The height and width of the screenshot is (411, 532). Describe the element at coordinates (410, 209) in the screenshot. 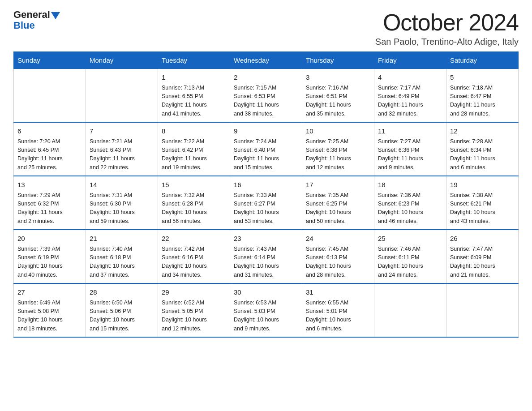

I see `day-info: Sunrise: 7:36 AM Sunset: 6:23 PM Dayligh…` at that location.